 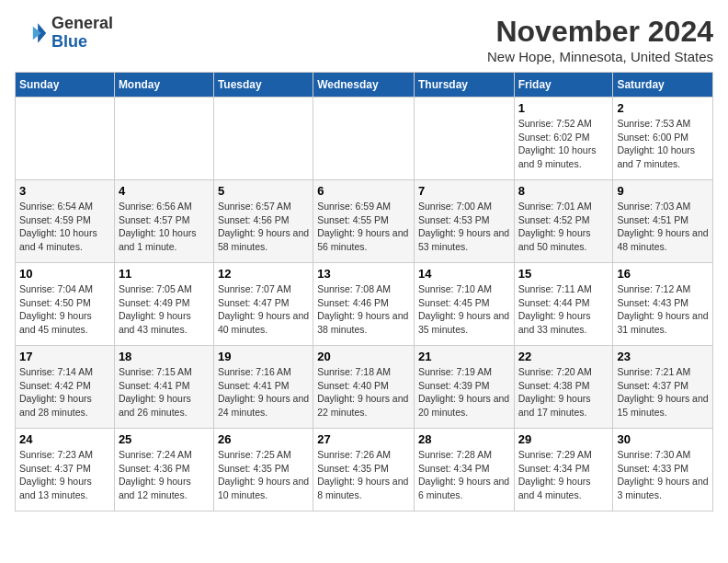 What do you see at coordinates (464, 475) in the screenshot?
I see `day-info: Sunrise: 7:28 AM Sunset: 4:34 PM Dayligh…` at bounding box center [464, 475].